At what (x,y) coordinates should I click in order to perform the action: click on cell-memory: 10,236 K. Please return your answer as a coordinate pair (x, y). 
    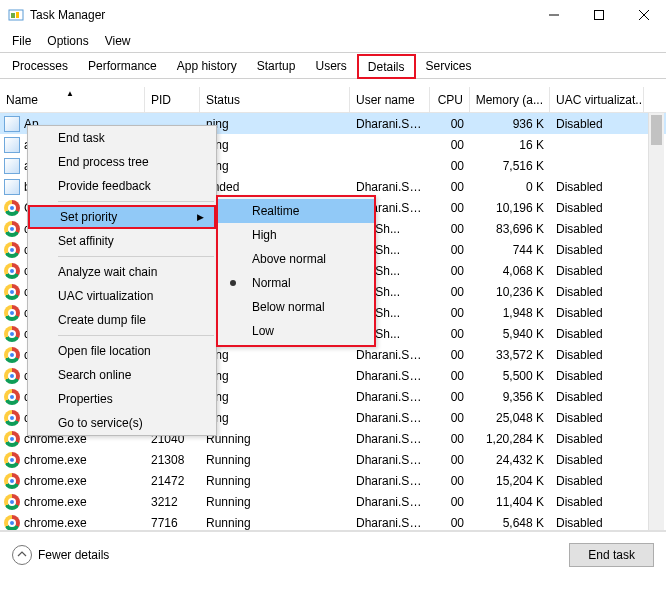
    Looking at the image, I should click on (510, 292).